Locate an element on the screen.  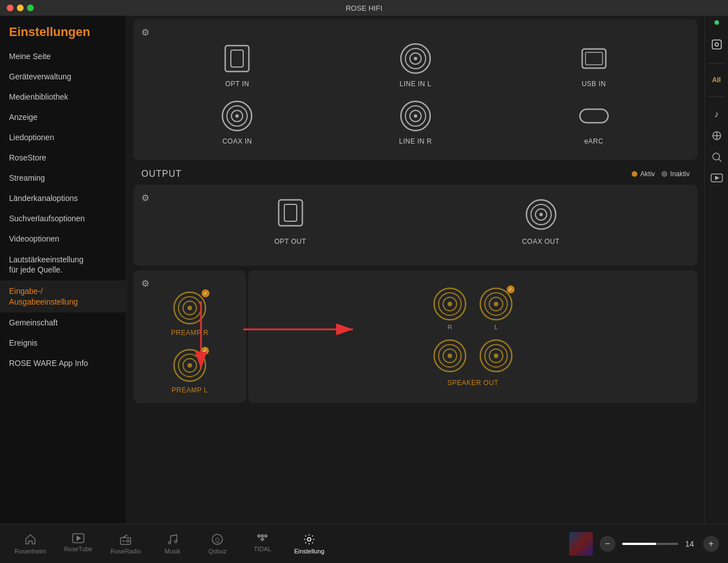
output-coax-out: COAX OUT is located at coordinates (541, 222).